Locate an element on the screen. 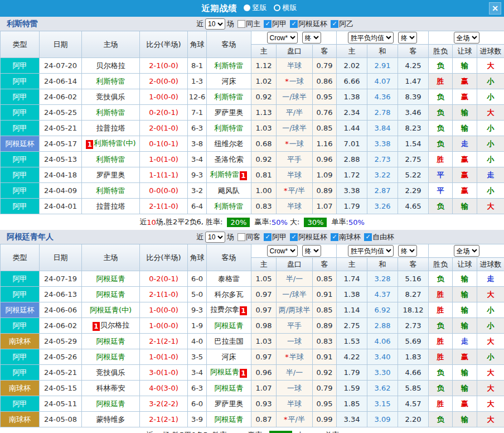 This screenshot has height=433, width=504. team-name-text: 圣洛伦索 is located at coordinates (229, 160).